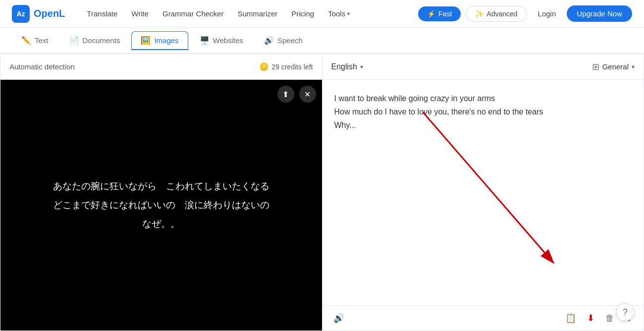 This screenshot has width=644, height=331. Describe the element at coordinates (590, 318) in the screenshot. I see `download-icon: ⬇` at that location.